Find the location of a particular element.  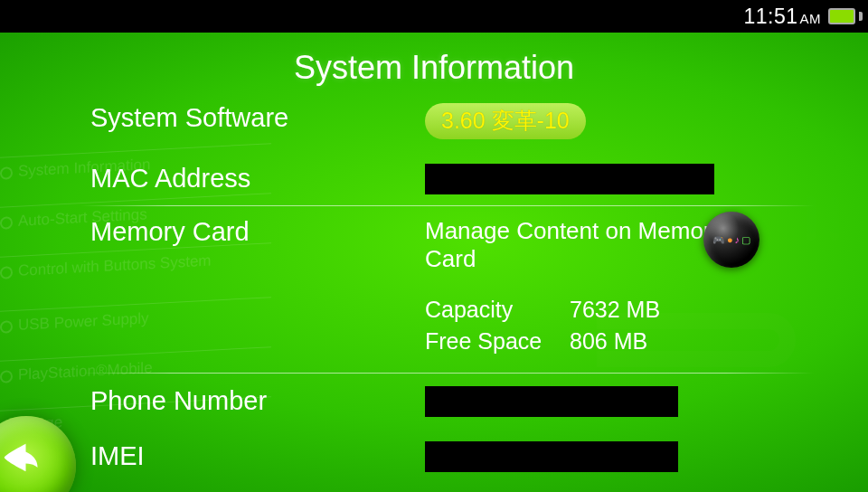

clock-ampm: AM is located at coordinates (811, 18).